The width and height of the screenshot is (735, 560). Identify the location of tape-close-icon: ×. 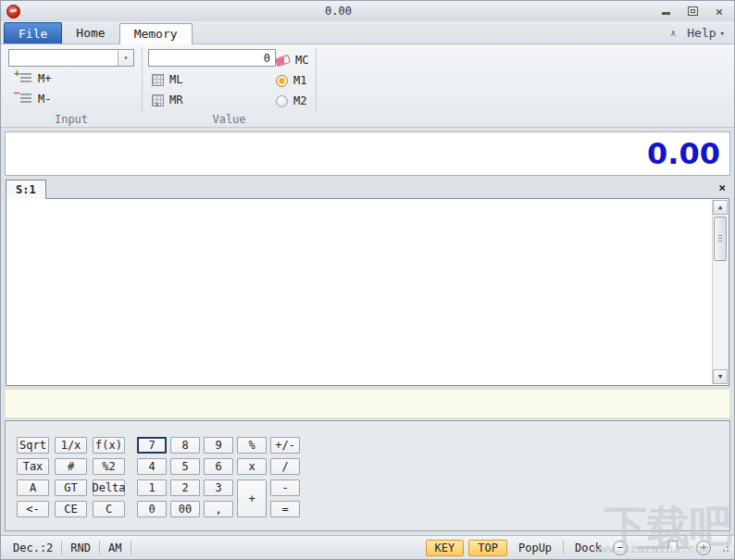
(722, 187).